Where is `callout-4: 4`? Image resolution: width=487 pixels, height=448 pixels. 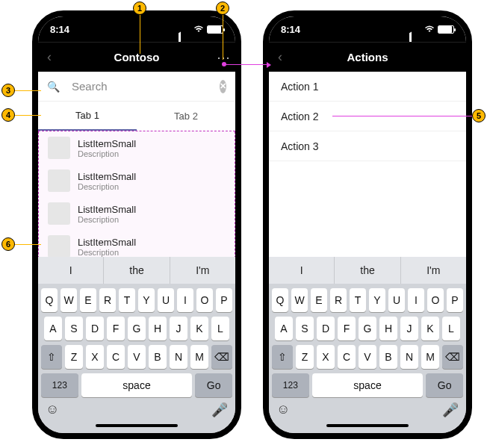
callout-4: 4 is located at coordinates (8, 115).